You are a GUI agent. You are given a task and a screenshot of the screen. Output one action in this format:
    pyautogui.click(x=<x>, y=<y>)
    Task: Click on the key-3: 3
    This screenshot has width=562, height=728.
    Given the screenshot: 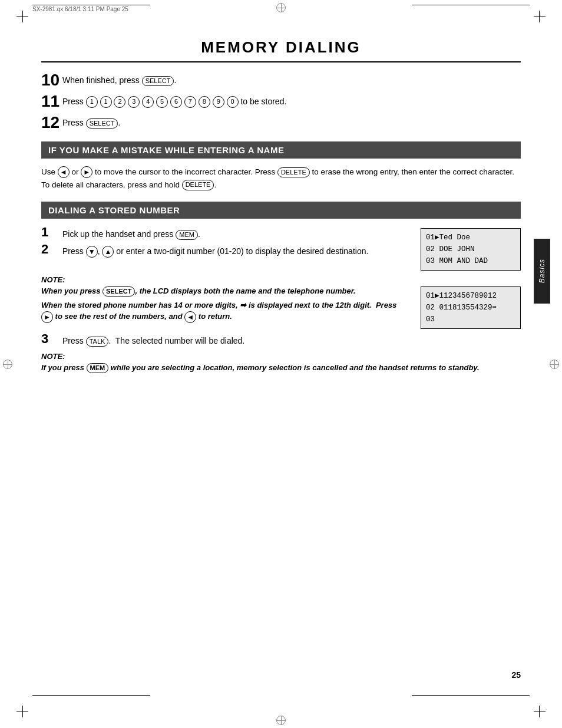 What is the action you would take?
    pyautogui.click(x=134, y=102)
    